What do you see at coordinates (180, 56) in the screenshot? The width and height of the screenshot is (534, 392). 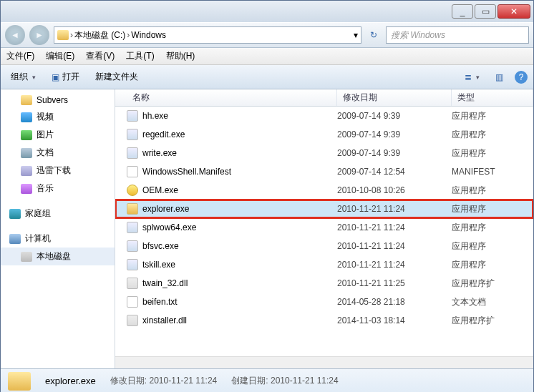 I see `menu-help: 帮助(H)` at bounding box center [180, 56].